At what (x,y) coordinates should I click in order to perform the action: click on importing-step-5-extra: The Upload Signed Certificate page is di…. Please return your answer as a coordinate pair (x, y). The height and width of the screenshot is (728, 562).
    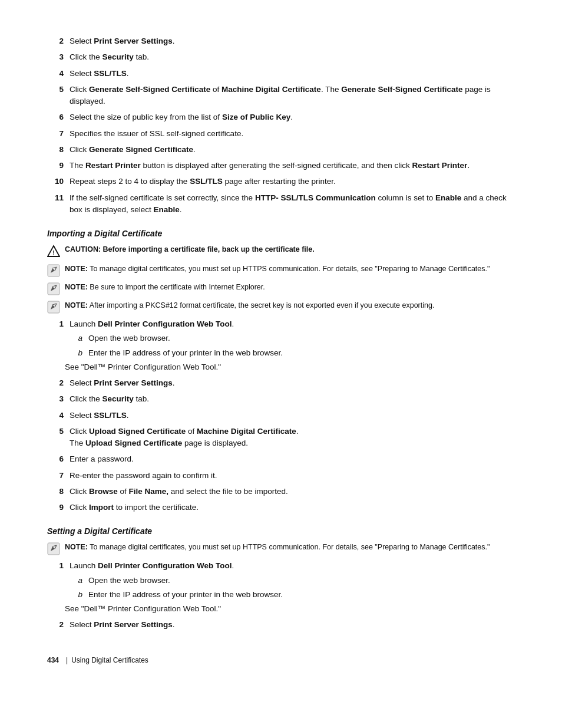
    Looking at the image, I should click on (159, 443).